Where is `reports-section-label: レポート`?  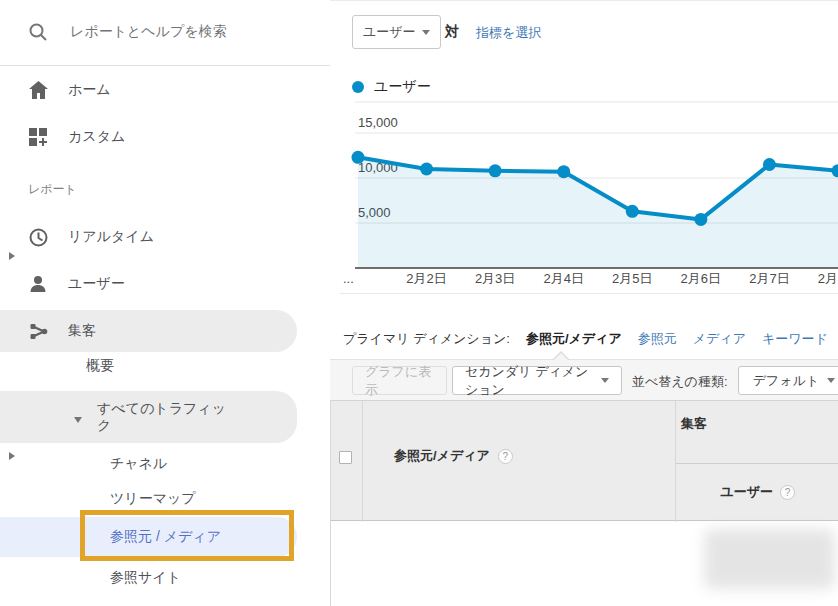 reports-section-label: レポート is located at coordinates (52, 190).